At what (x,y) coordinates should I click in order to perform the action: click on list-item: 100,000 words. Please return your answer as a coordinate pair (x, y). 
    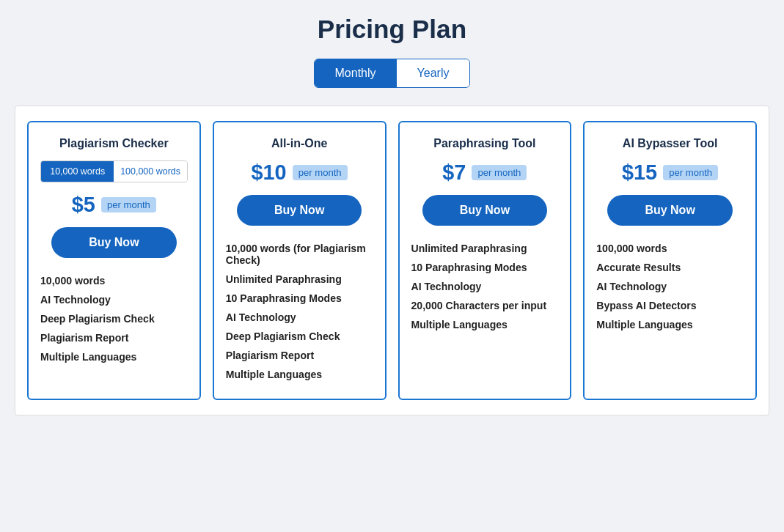
    Looking at the image, I should click on (670, 248).